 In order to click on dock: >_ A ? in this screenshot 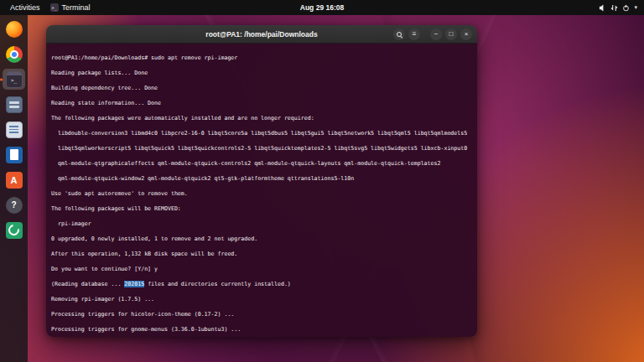, I will do `click(13, 189)`.